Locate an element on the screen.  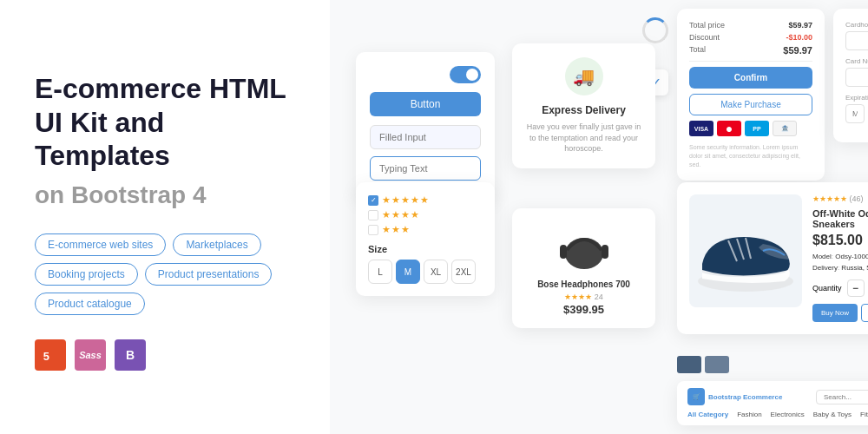
sneaker-details: ★★★★★ (46) In store Off-White Odsy-100 L… is located at coordinates (840, 259).